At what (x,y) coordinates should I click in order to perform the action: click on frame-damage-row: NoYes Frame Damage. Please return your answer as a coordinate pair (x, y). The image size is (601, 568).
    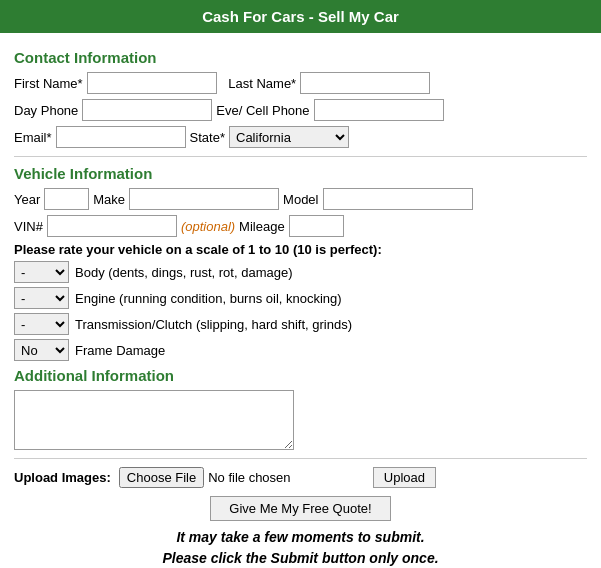
    Looking at the image, I should click on (300, 350).